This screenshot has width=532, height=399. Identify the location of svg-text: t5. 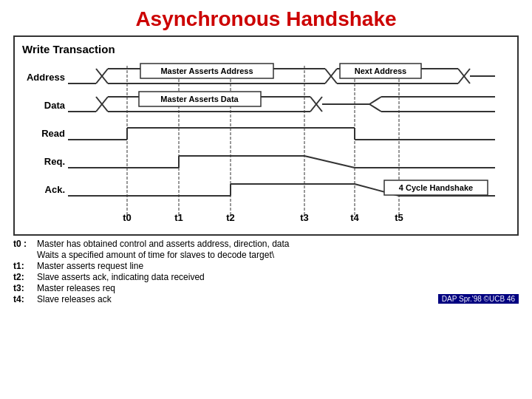
(399, 217).